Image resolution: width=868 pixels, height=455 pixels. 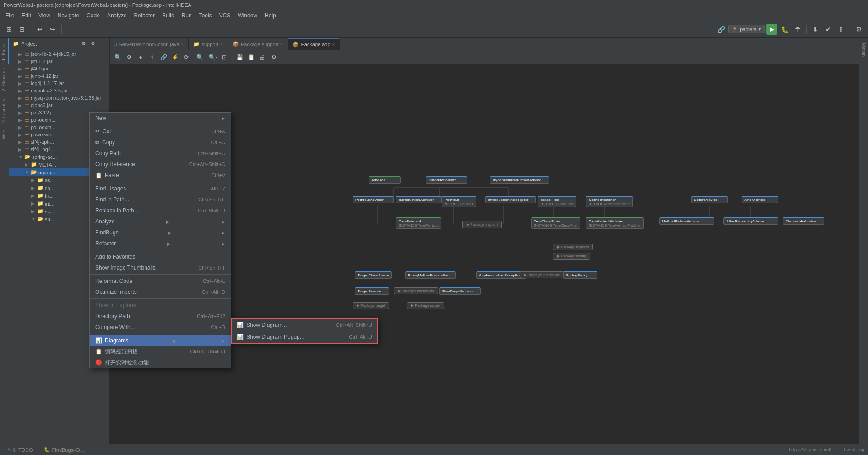 What do you see at coordinates (160, 222) in the screenshot?
I see `cm-analyze: Analyze ▶` at bounding box center [160, 222].